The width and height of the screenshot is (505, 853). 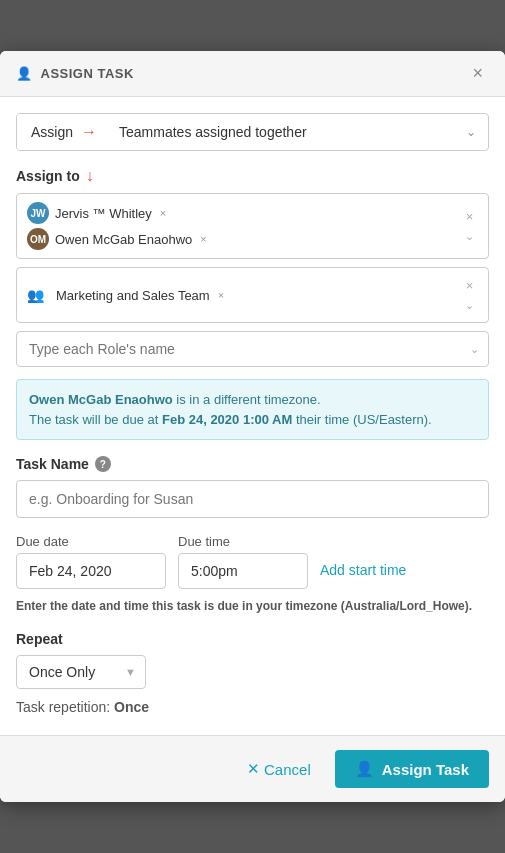 I want to click on user-icon: 👤, so click(x=24, y=74).